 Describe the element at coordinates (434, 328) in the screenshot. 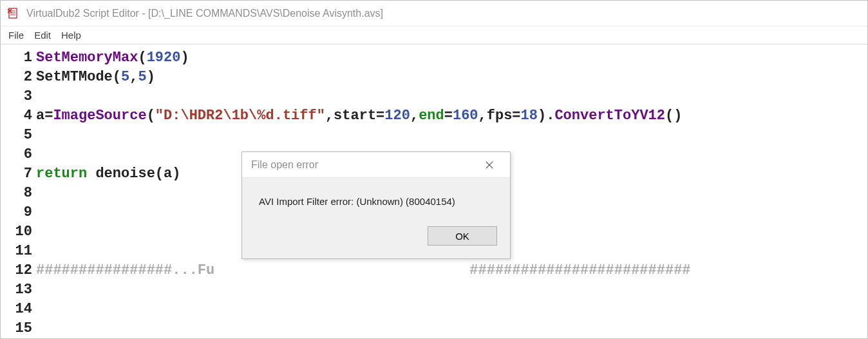

I see `code-line: 15` at that location.